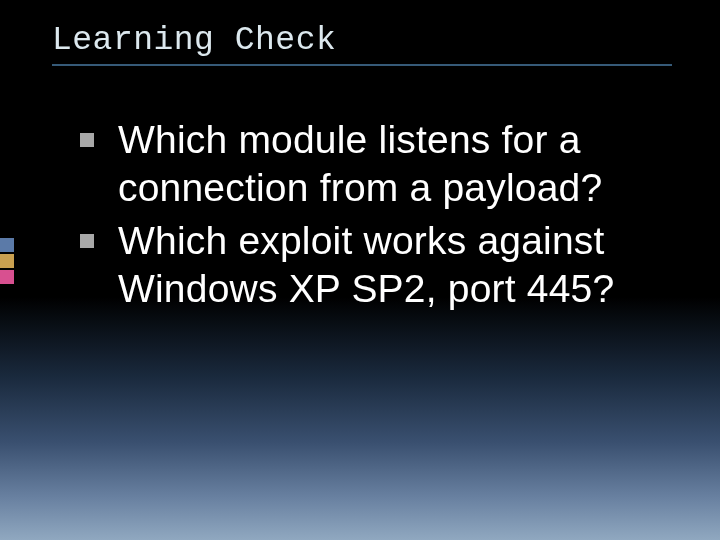  Describe the element at coordinates (360, 164) in the screenshot. I see `bullet-text: Which module listens for a connection fr…` at that location.